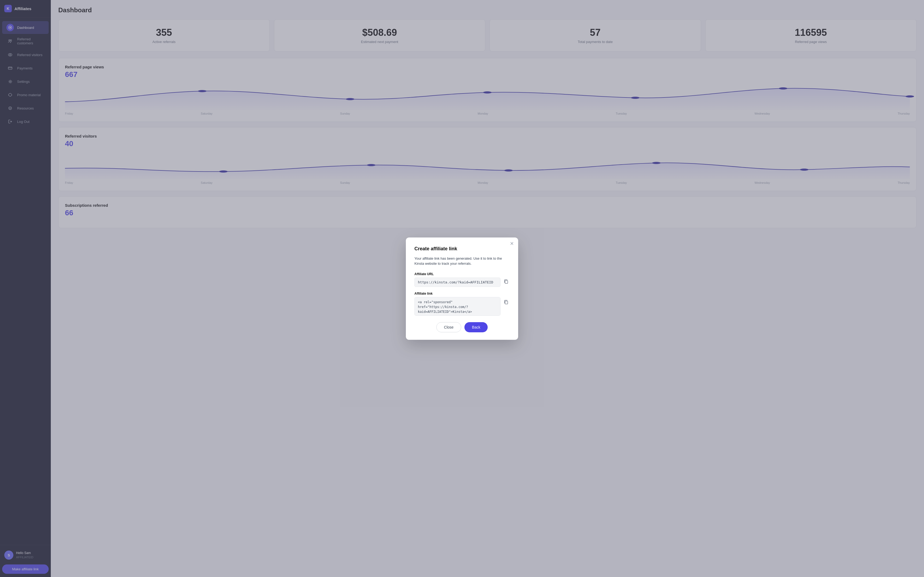  Describe the element at coordinates (462, 261) in the screenshot. I see `modal-description: Your affiliate link has been generated. …` at that location.